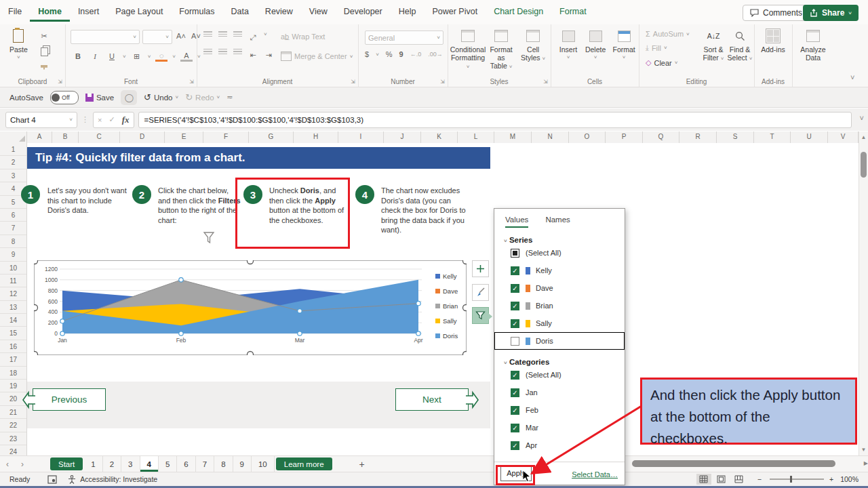 The image size is (868, 488). Describe the element at coordinates (831, 13) in the screenshot. I see `share-button: Share ˅` at that location.